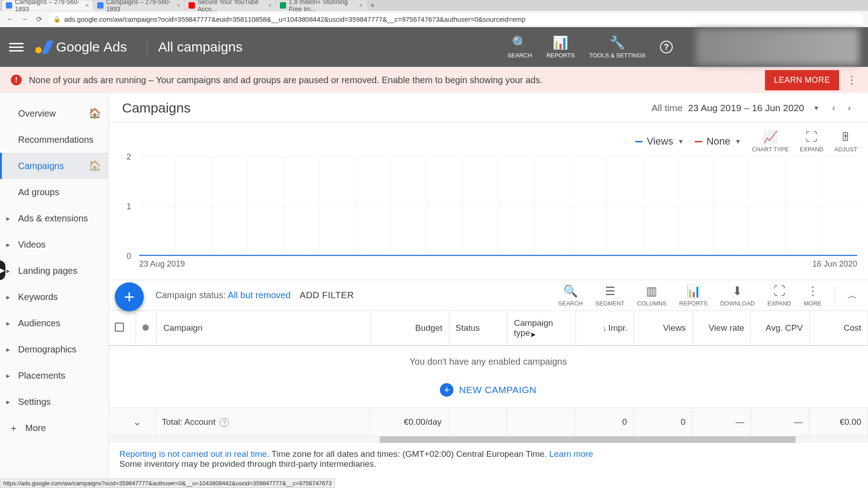 Image resolution: width=868 pixels, height=488 pixels. What do you see at coordinates (54, 166) in the screenshot?
I see `sidebar-item-campaigns: Campaigns🏠` at bounding box center [54, 166].